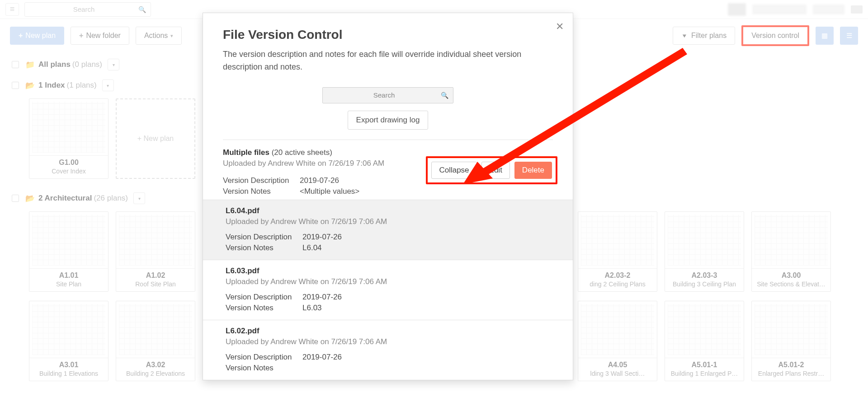 This screenshot has height=411, width=868. I want to click on modal-search-placeholder: Search, so click(384, 95).